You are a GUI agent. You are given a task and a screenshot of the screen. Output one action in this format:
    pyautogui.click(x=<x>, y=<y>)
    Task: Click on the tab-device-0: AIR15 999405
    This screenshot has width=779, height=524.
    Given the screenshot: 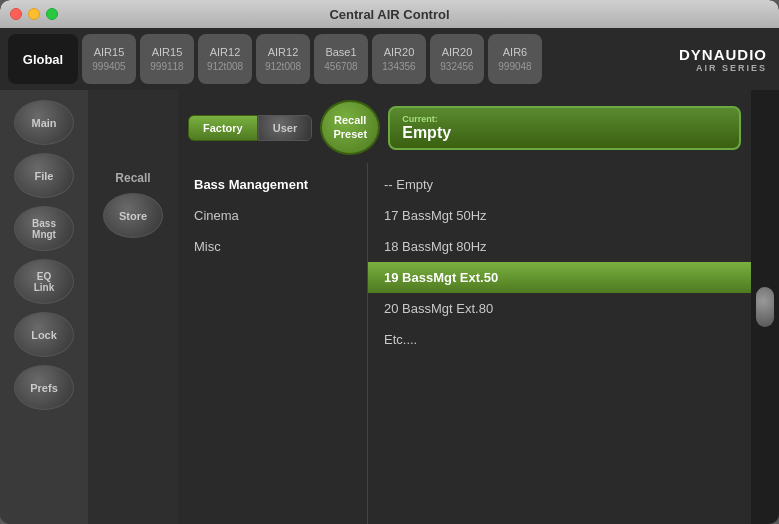 What is the action you would take?
    pyautogui.click(x=109, y=59)
    